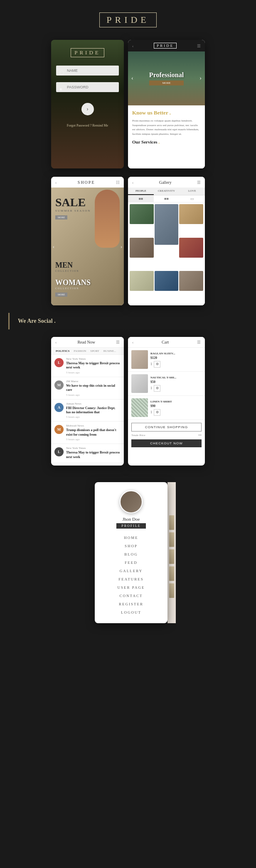 Image resolution: width=256 pixels, height=868 pixels. Describe the element at coordinates (133, 46) in the screenshot. I see `back-arrow-icon: ‹` at that location.